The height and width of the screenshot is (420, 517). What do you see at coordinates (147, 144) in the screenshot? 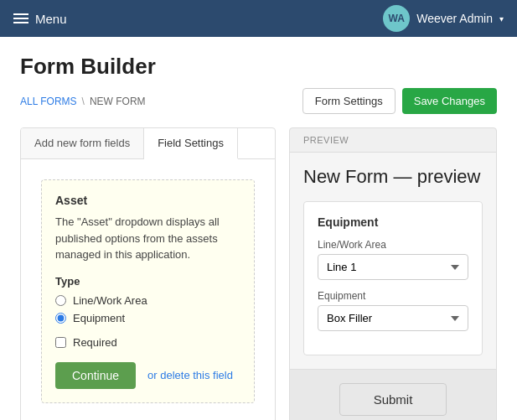
I see `tabs: Add new form fields Field Settings` at bounding box center [147, 144].